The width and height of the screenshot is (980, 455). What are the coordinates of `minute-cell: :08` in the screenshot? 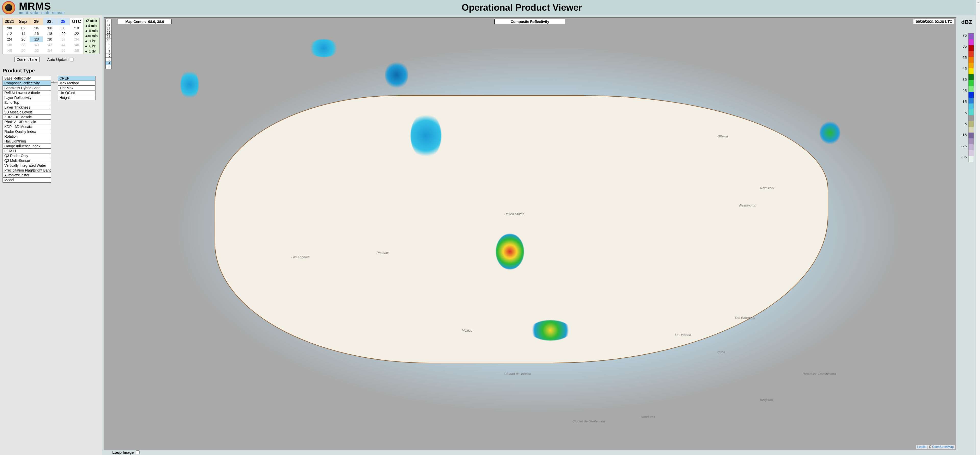 It's located at (63, 28).